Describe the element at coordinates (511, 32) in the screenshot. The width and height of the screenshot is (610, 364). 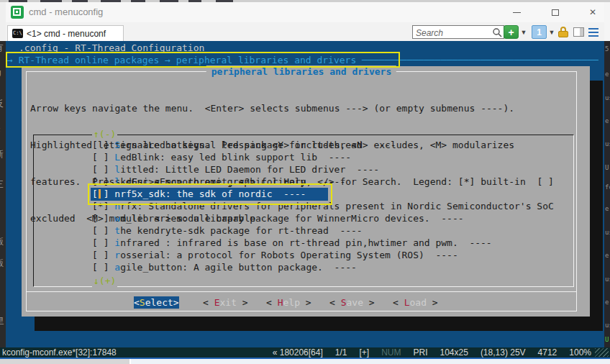
I see `new-console-button: +` at that location.